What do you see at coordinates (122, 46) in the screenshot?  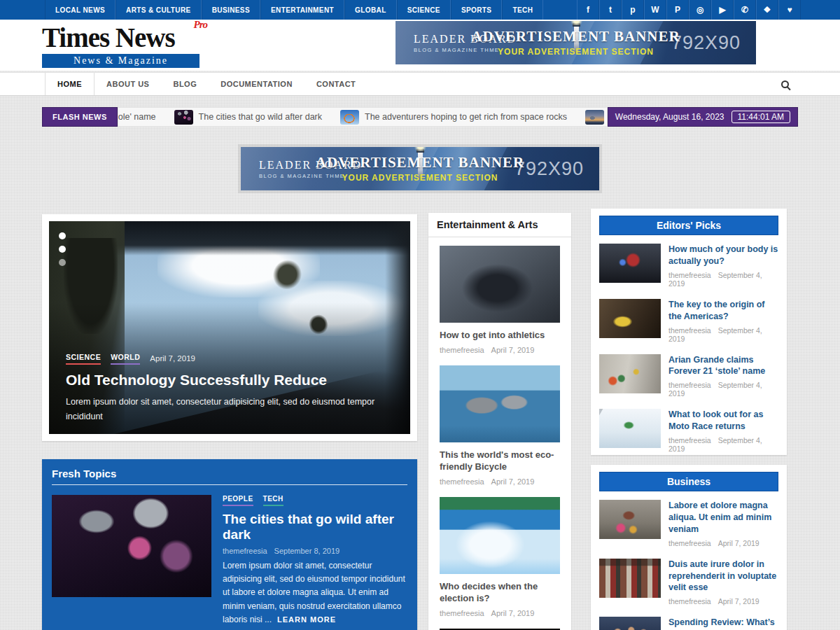 I see `site-logo: Times NewsPro News & Magazine` at bounding box center [122, 46].